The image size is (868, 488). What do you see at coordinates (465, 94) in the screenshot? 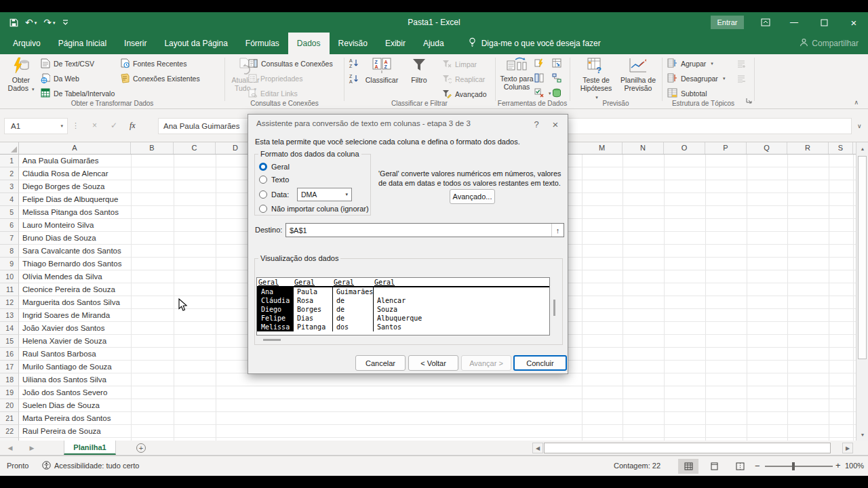
I see `avancado-button: Avançado` at bounding box center [465, 94].